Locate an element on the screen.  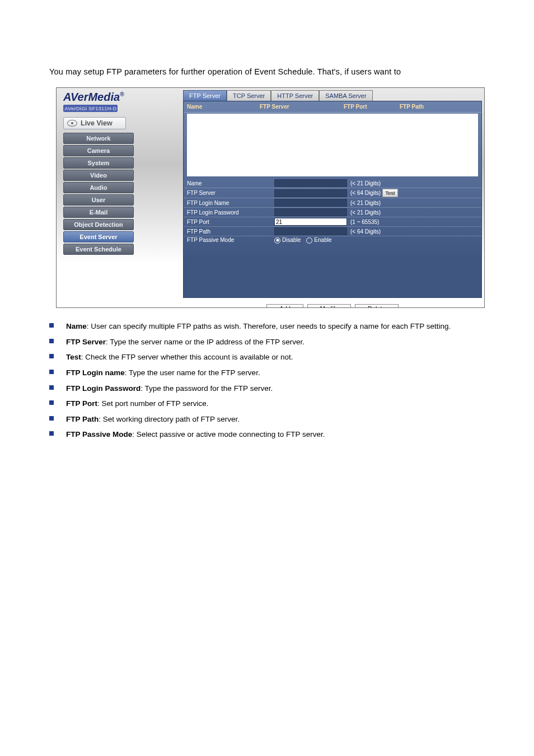
delete-button: Delete is located at coordinates (377, 306).